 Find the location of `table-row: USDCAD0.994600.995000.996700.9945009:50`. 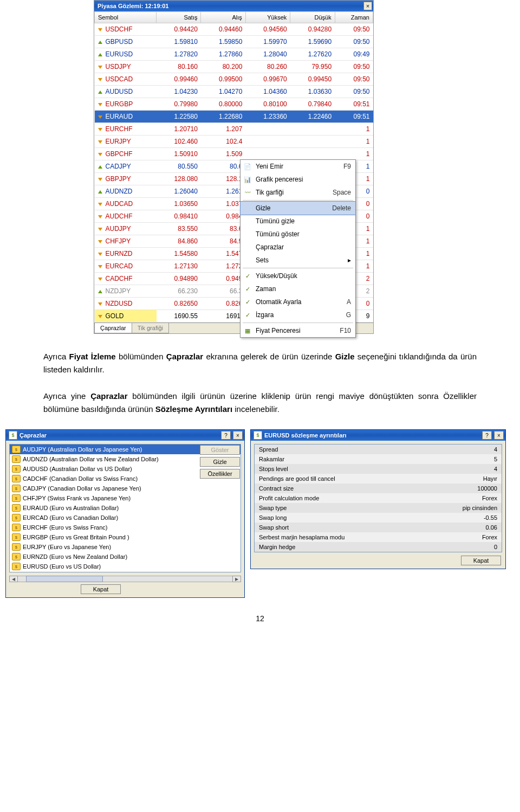

table-row: USDCAD0.994600.995000.996700.9945009:50 is located at coordinates (234, 79).